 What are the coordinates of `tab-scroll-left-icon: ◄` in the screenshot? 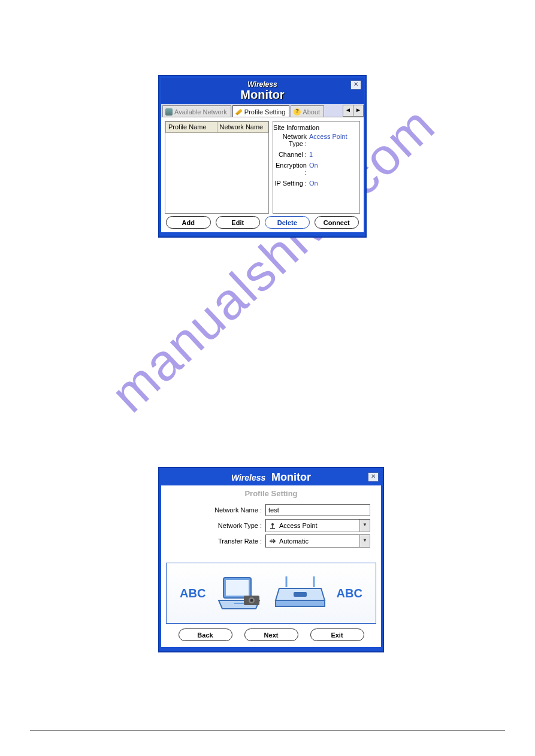 It's located at (348, 111).